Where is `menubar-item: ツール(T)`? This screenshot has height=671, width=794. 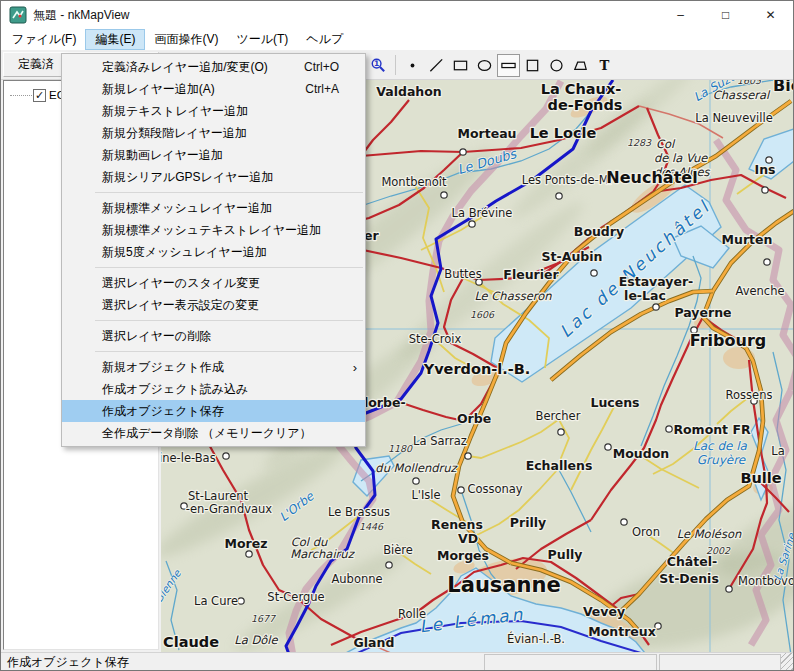
menubar-item: ツール(T) is located at coordinates (262, 40).